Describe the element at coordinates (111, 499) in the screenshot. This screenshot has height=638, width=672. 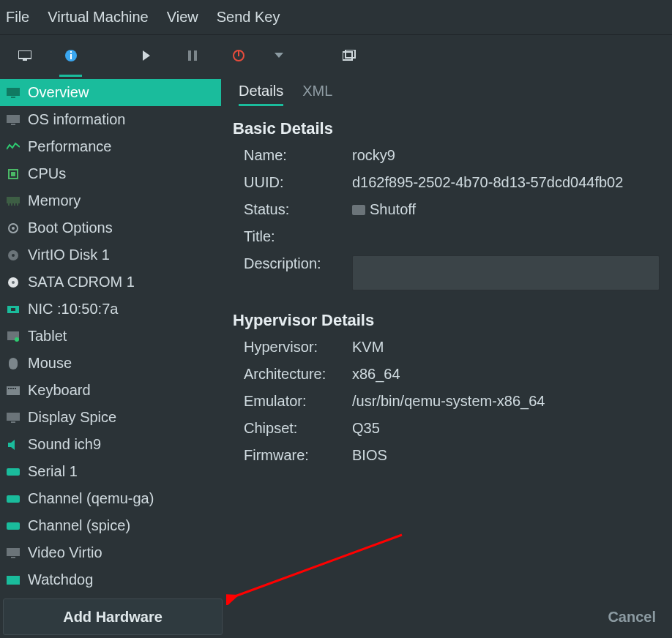
I see `sidebar-item-channel-qemu-ga: Channel (qemu-ga)` at that location.